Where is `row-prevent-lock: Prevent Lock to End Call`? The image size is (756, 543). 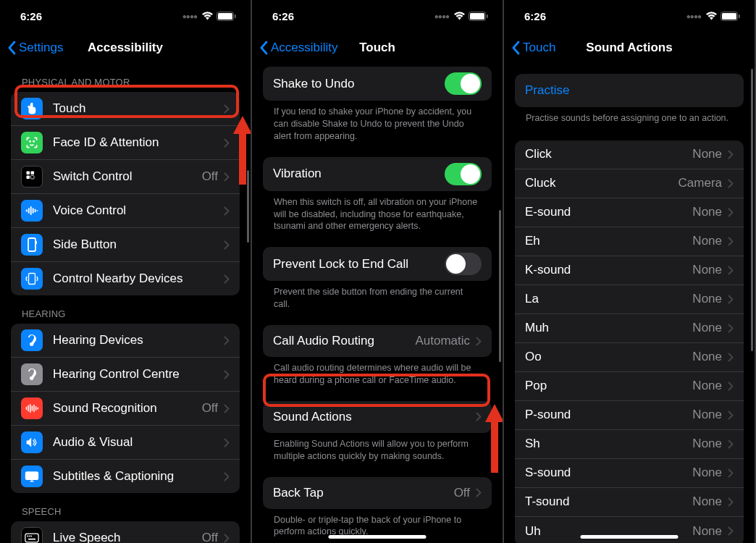
row-prevent-lock: Prevent Lock to End Call is located at coordinates (377, 264).